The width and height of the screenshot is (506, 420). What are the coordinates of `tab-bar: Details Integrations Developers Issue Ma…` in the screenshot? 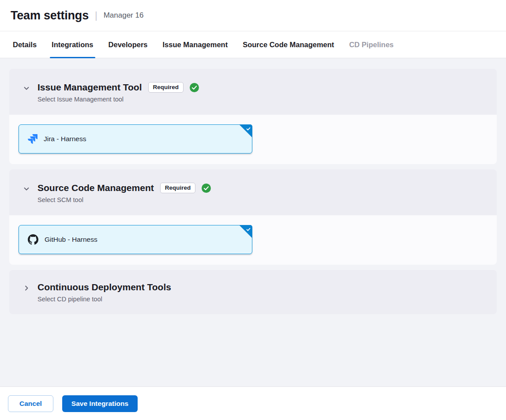 It's located at (253, 45).